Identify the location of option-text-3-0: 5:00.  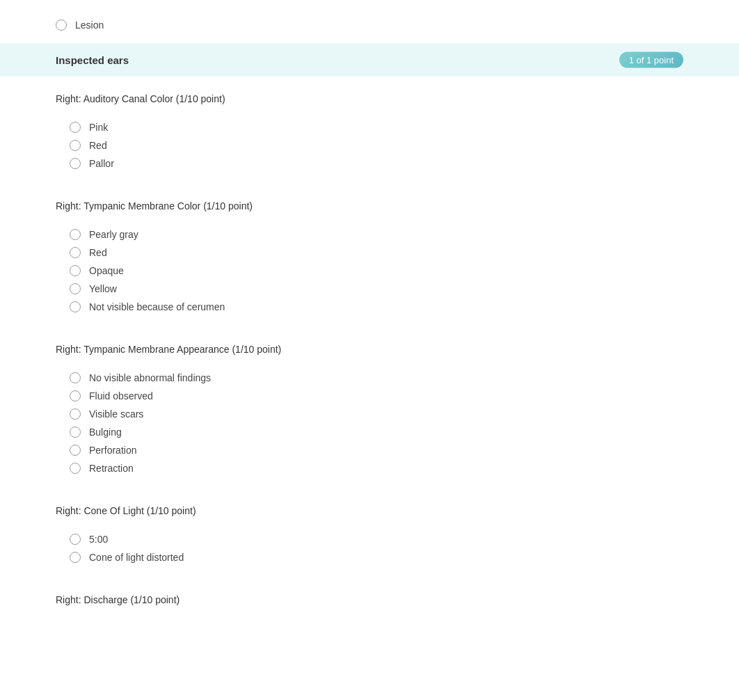
(99, 539).